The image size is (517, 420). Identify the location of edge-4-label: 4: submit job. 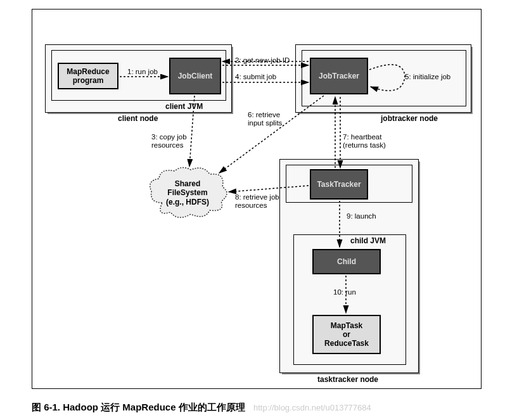
(256, 77).